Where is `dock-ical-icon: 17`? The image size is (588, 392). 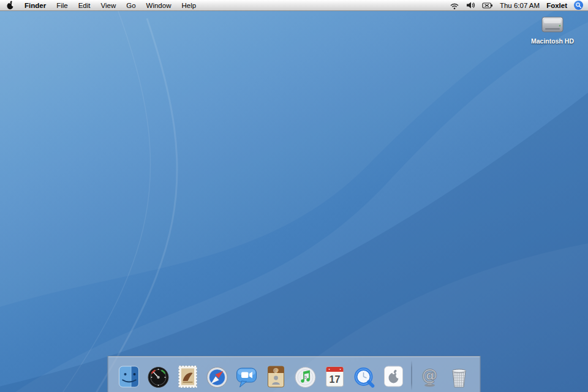 dock-ical-icon: 17 is located at coordinates (335, 375).